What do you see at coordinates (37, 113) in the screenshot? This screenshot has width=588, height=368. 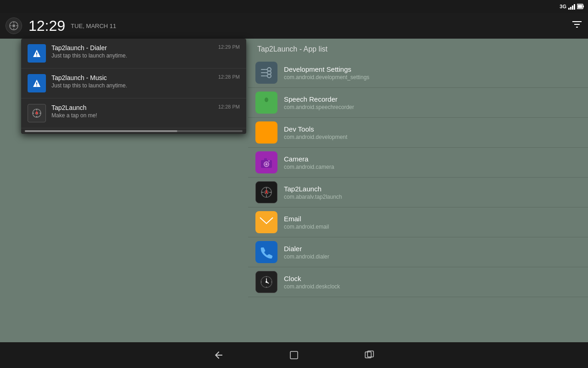 I see `notif-icon-tap2launch` at bounding box center [37, 113].